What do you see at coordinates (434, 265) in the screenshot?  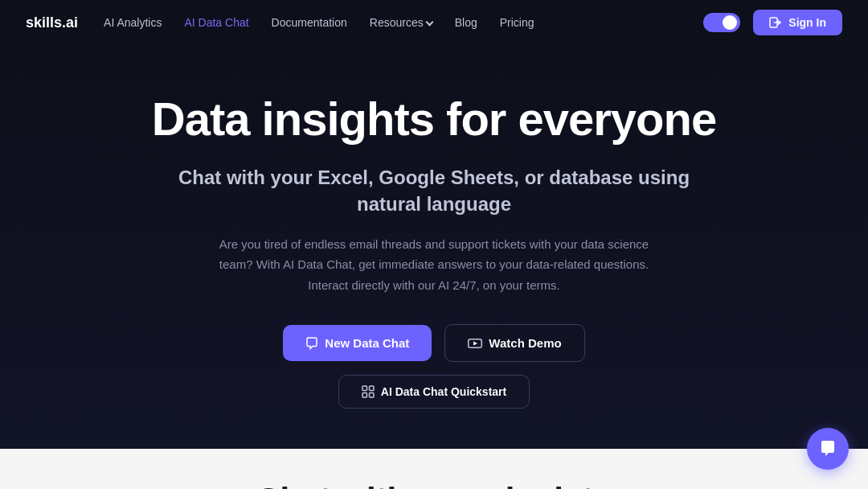 I see `hero-description: Are you tired of endless email threads a…` at bounding box center [434, 265].